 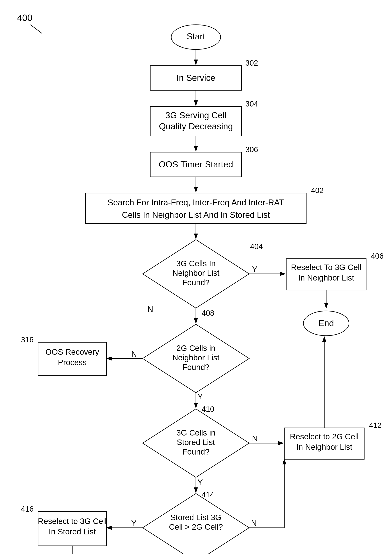 What do you see at coordinates (196, 348) in the screenshot?
I see `label-408a: 2G Cells in` at bounding box center [196, 348].